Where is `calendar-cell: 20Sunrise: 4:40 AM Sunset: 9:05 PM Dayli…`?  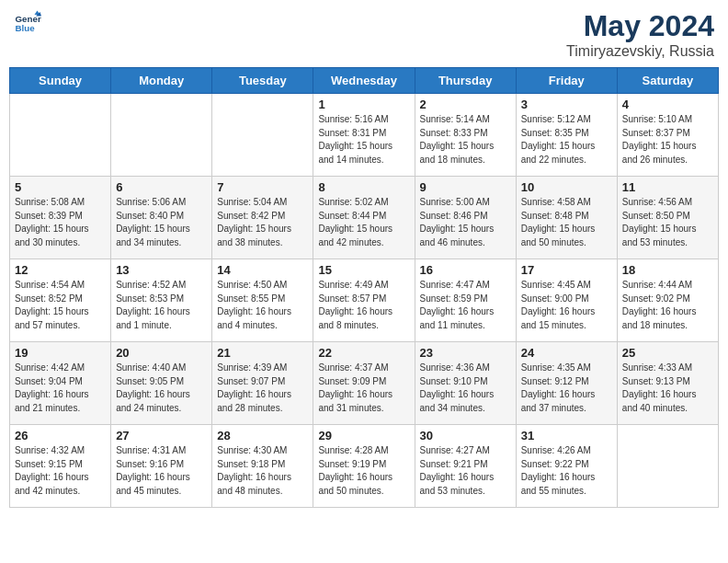 calendar-cell: 20Sunrise: 4:40 AM Sunset: 9:05 PM Dayli… is located at coordinates (162, 384).